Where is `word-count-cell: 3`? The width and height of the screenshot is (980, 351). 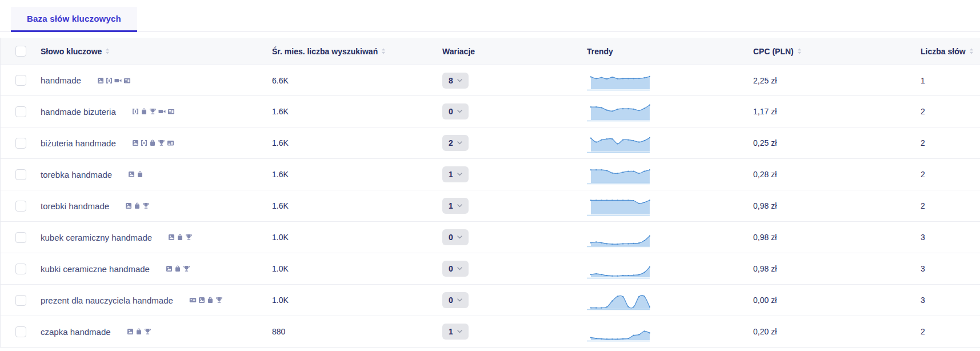 word-count-cell: 3 is located at coordinates (950, 269).